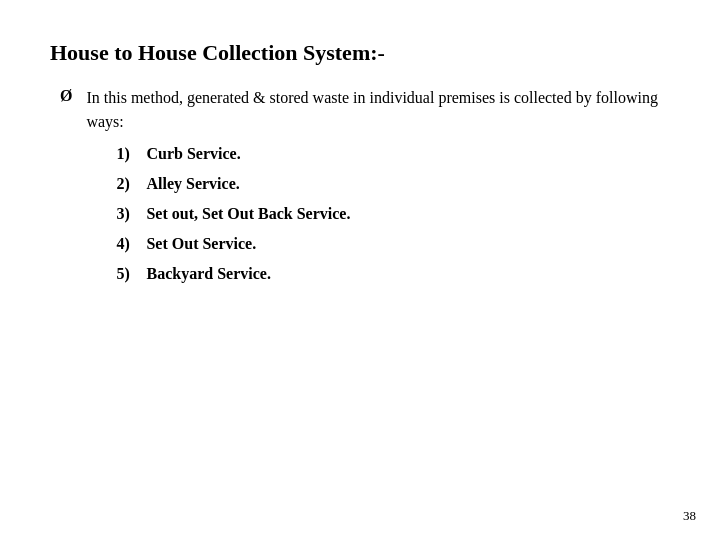 This screenshot has height=540, width=720. I want to click on list-item: 2)Alley Service., so click(393, 184).